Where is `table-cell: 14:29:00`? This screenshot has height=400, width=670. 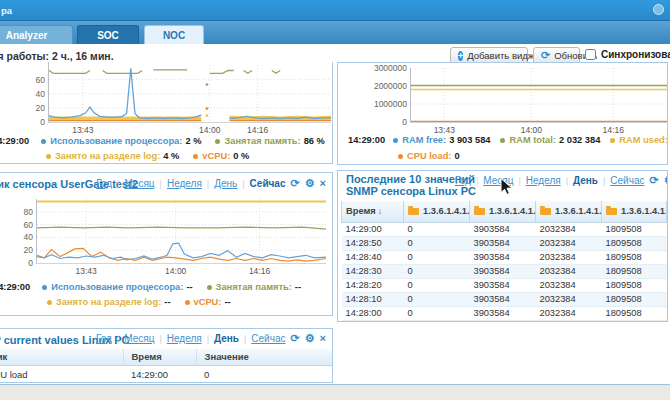
table-cell: 14:29:00 is located at coordinates (373, 229).